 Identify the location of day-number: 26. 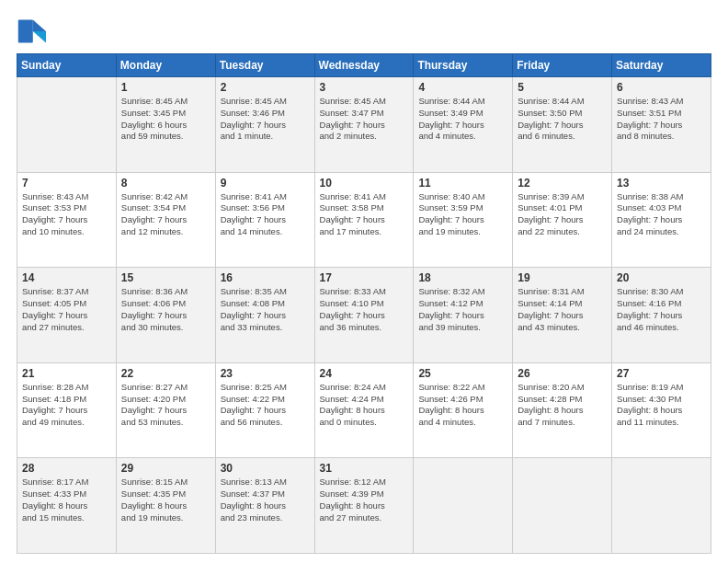
(563, 373).